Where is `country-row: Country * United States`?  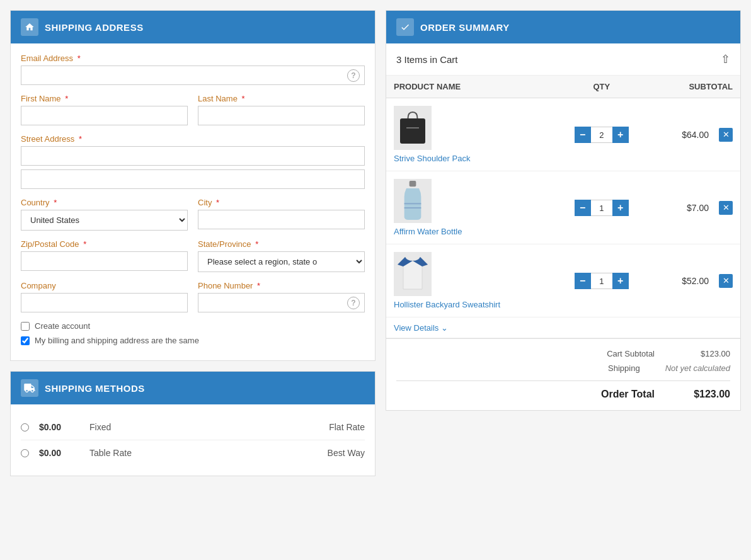
country-row: Country * United States is located at coordinates (105, 214).